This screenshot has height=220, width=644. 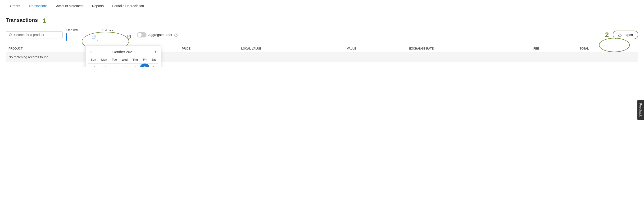 What do you see at coordinates (554, 49) in the screenshot?
I see `col-fee: FEE` at bounding box center [554, 49].